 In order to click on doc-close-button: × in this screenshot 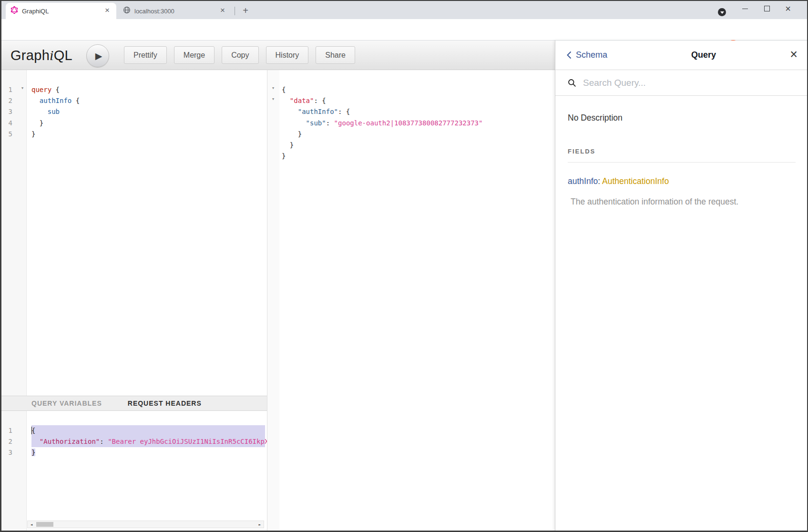, I will do `click(794, 55)`.